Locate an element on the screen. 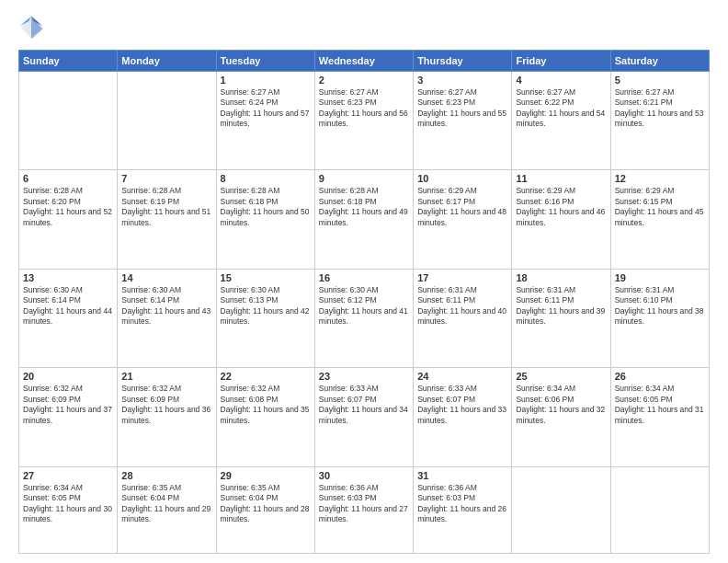  calendar-cell: 8Sunrise: 6:28 AM Sunset: 6:18 PM Daylig… is located at coordinates (265, 219).